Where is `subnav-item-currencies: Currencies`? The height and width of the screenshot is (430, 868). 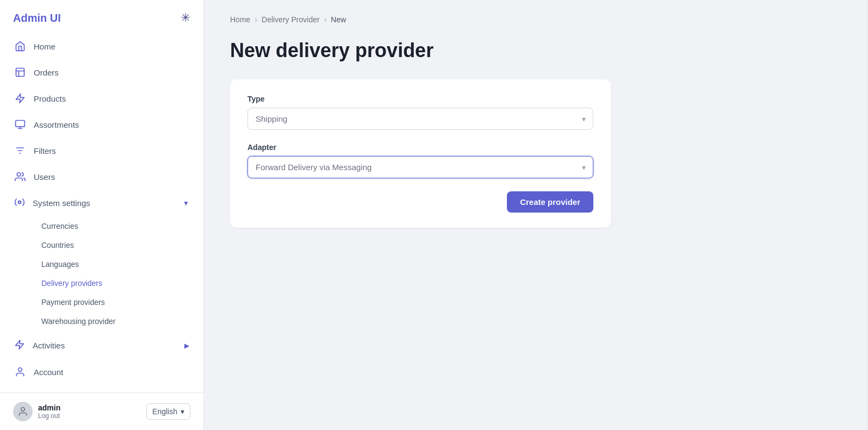 subnav-item-currencies: Currencies is located at coordinates (115, 226).